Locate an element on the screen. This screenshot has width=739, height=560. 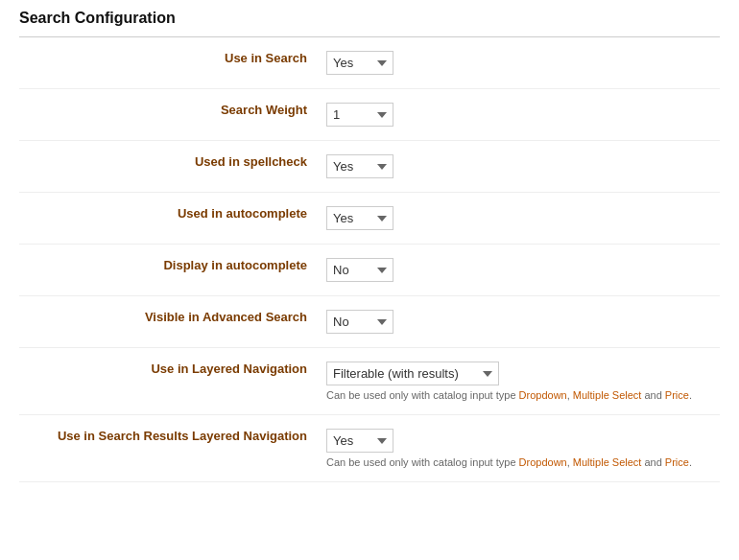
select-visible-in-advanced-search: YesNo is located at coordinates (360, 322).